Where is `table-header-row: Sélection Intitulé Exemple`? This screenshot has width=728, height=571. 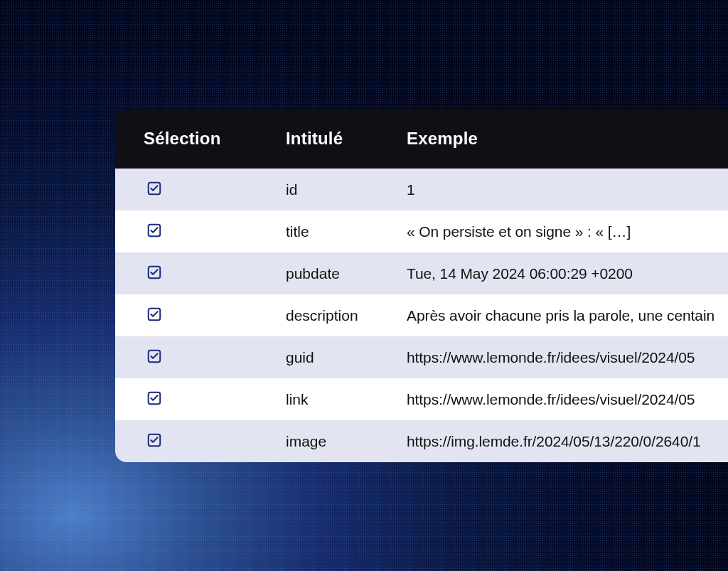
table-header-row: Sélection Intitulé Exemple is located at coordinates (422, 139).